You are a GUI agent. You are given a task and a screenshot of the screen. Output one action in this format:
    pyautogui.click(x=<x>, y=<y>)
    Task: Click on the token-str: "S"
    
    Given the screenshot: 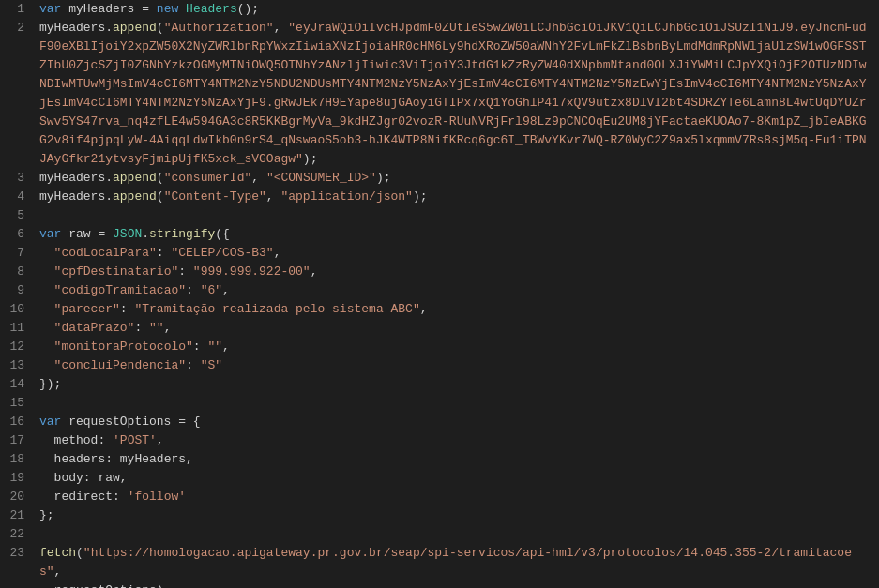 What is the action you would take?
    pyautogui.click(x=212, y=366)
    